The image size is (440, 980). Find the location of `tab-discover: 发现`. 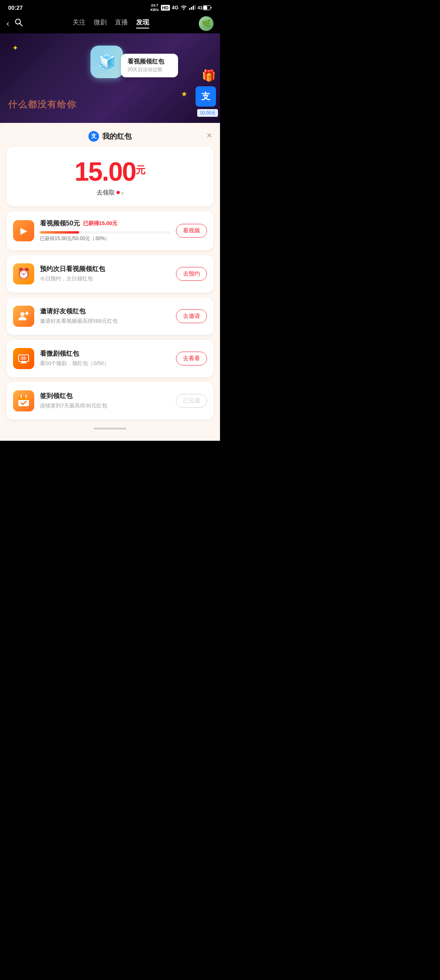

tab-discover: 发现 is located at coordinates (143, 24).